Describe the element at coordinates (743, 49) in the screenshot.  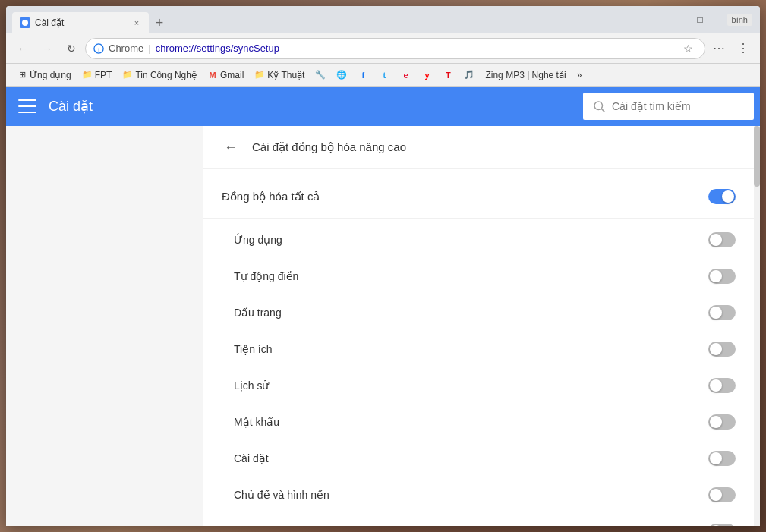
I see `menu-button: ⋮` at that location.